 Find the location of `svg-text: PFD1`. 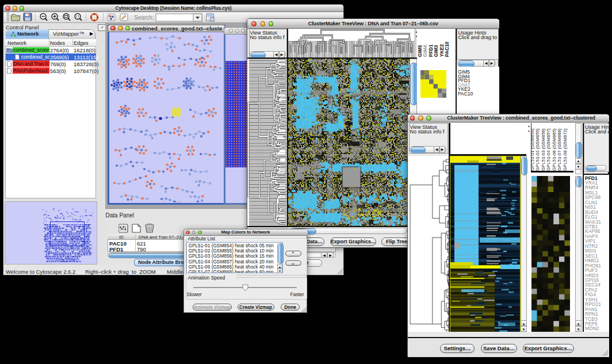

svg-text: PFD1 is located at coordinates (431, 51).